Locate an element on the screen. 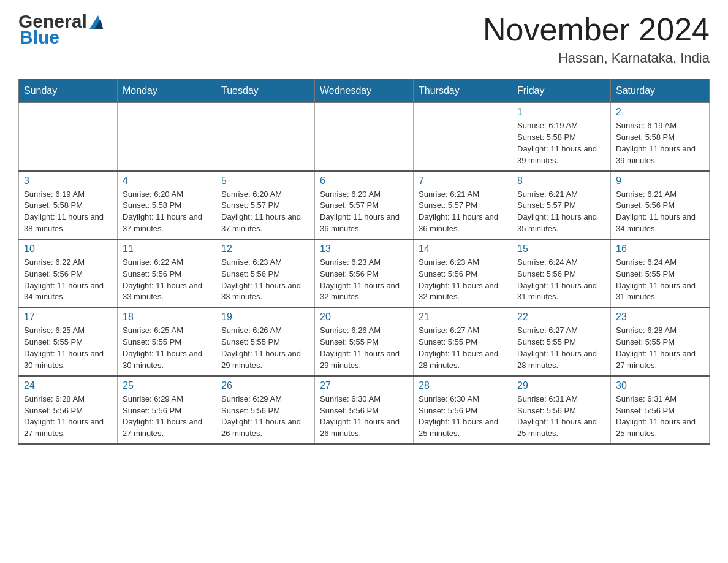 The image size is (728, 563). day-info: Sunrise: 6:24 AMSunset: 5:55 PMDaylight:… is located at coordinates (660, 280).